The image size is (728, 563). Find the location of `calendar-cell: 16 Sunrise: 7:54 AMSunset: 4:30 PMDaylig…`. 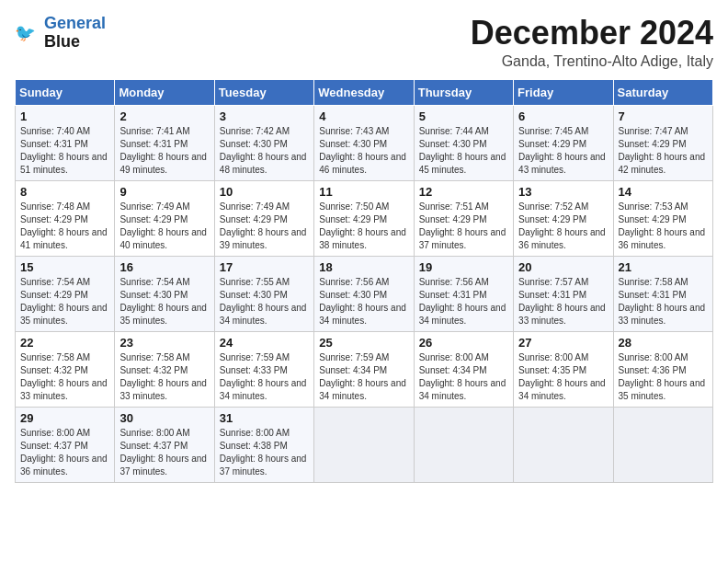

calendar-cell: 16 Sunrise: 7:54 AMSunset: 4:30 PMDaylig… is located at coordinates (165, 293).